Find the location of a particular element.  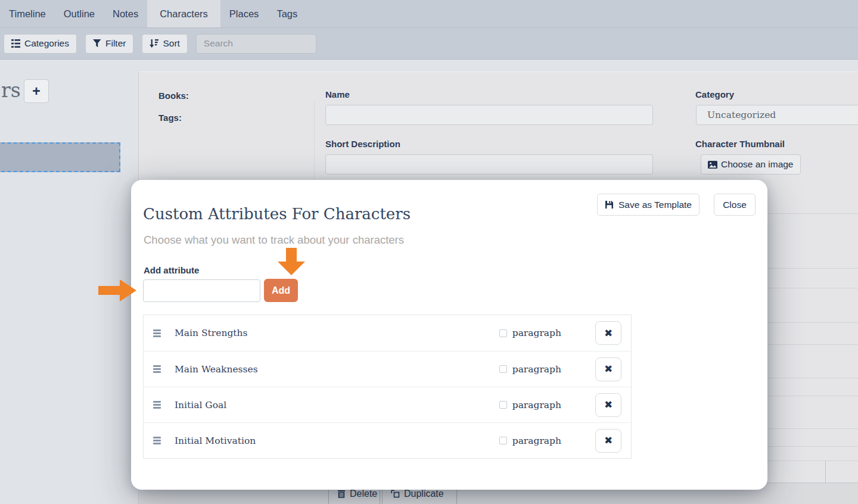

add-attribute-label: Add attribute is located at coordinates (172, 270).